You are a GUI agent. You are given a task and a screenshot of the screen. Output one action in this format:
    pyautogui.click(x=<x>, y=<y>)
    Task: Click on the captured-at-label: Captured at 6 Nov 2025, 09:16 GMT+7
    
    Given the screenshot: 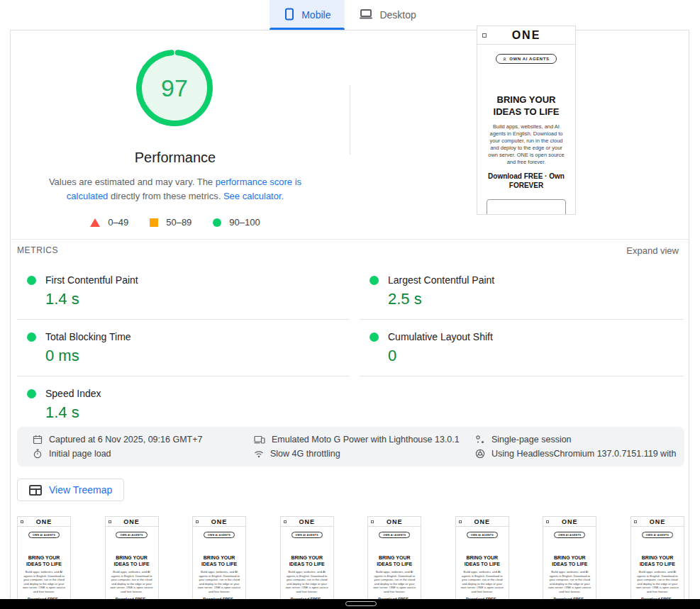 What is the action you would take?
    pyautogui.click(x=126, y=440)
    